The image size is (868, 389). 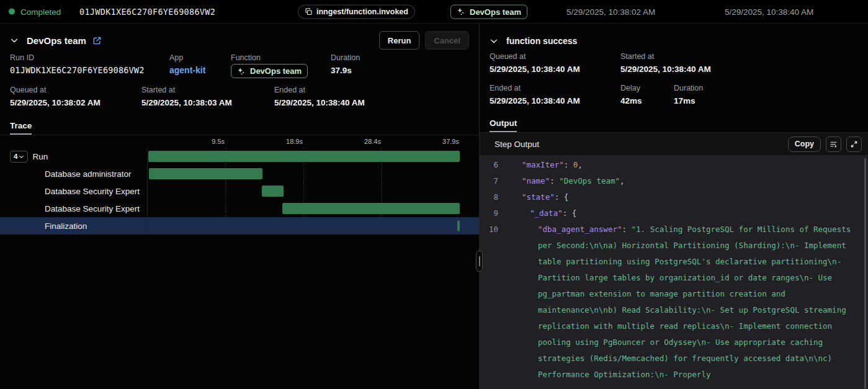 What do you see at coordinates (356, 11) in the screenshot?
I see `event-badge: inngest/function.invoked` at bounding box center [356, 11].